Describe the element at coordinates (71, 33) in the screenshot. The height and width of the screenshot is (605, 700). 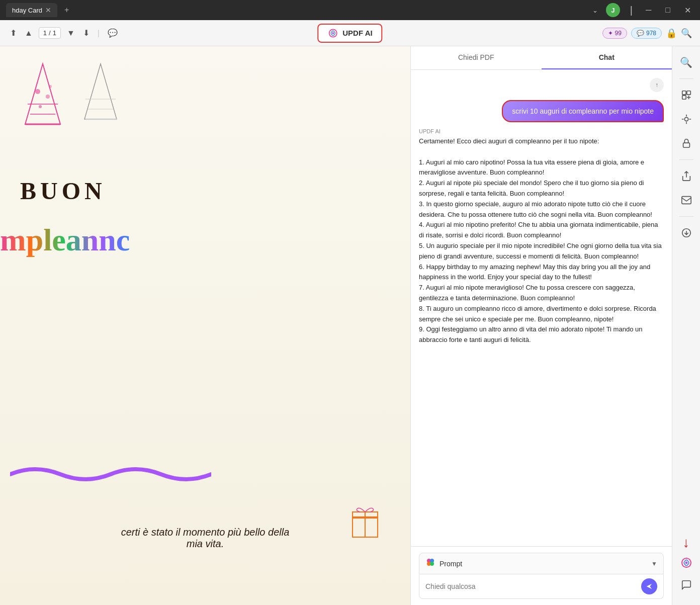
I see `page-down-icon: ▼` at that location.